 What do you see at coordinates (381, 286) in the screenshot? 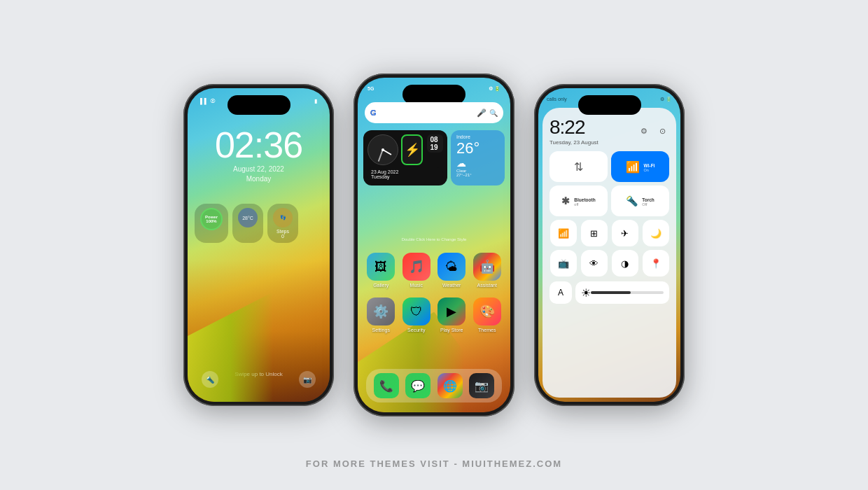
I see `gallery-label: Gallery` at bounding box center [381, 286].